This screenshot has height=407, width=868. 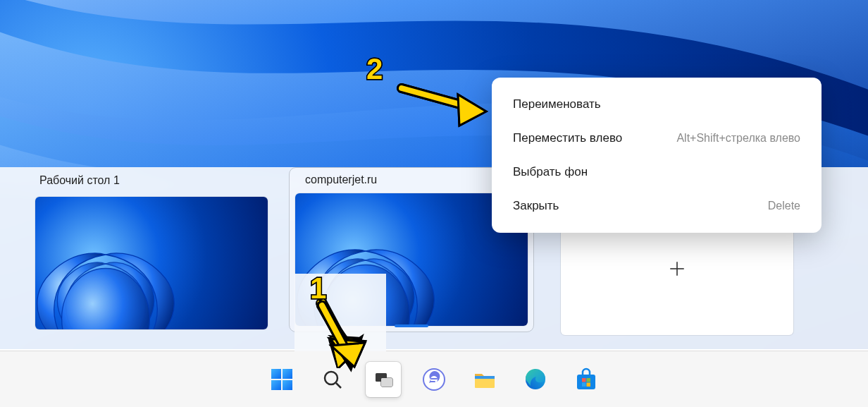 What do you see at coordinates (333, 379) in the screenshot?
I see `search-button` at bounding box center [333, 379].